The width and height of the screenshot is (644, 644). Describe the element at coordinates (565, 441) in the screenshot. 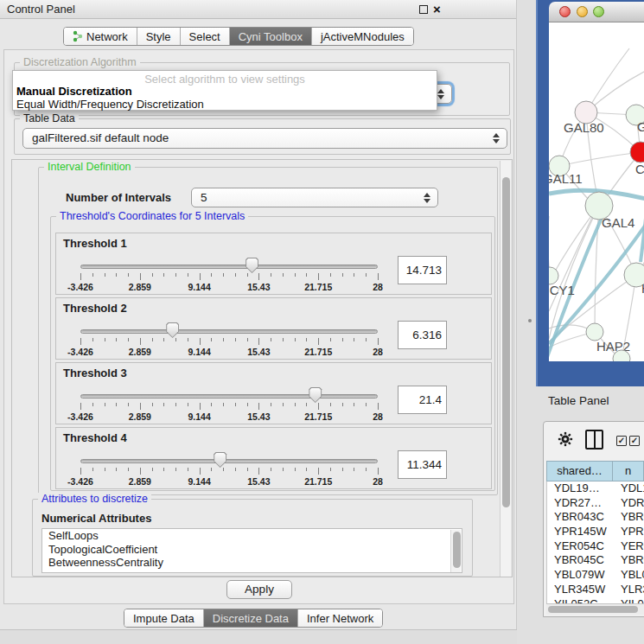

I see `gear-icon` at that location.